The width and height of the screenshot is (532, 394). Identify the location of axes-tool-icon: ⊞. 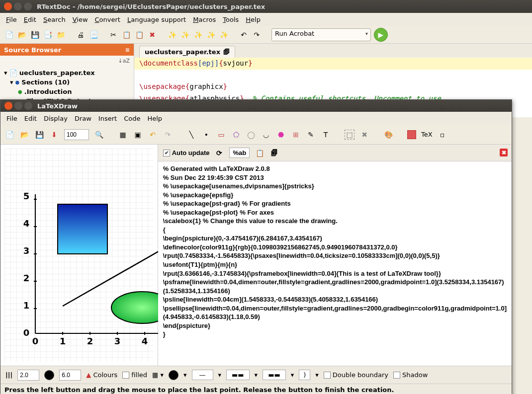
(296, 135).